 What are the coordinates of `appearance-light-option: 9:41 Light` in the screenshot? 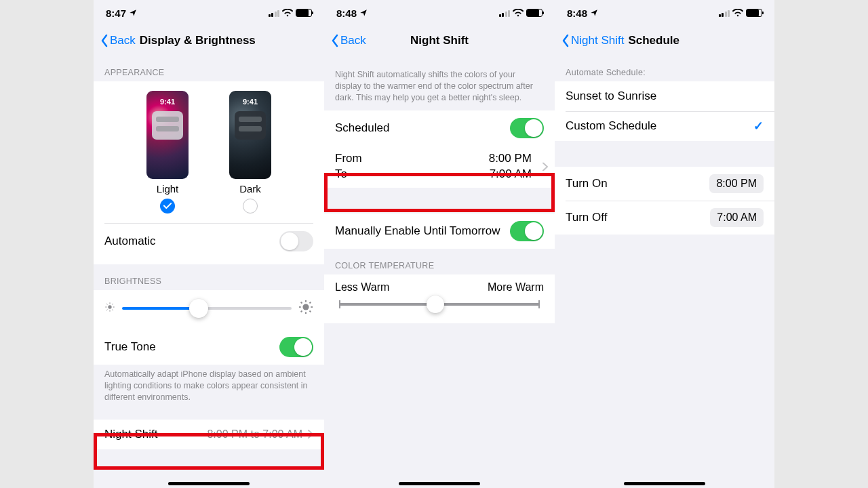 It's located at (167, 152).